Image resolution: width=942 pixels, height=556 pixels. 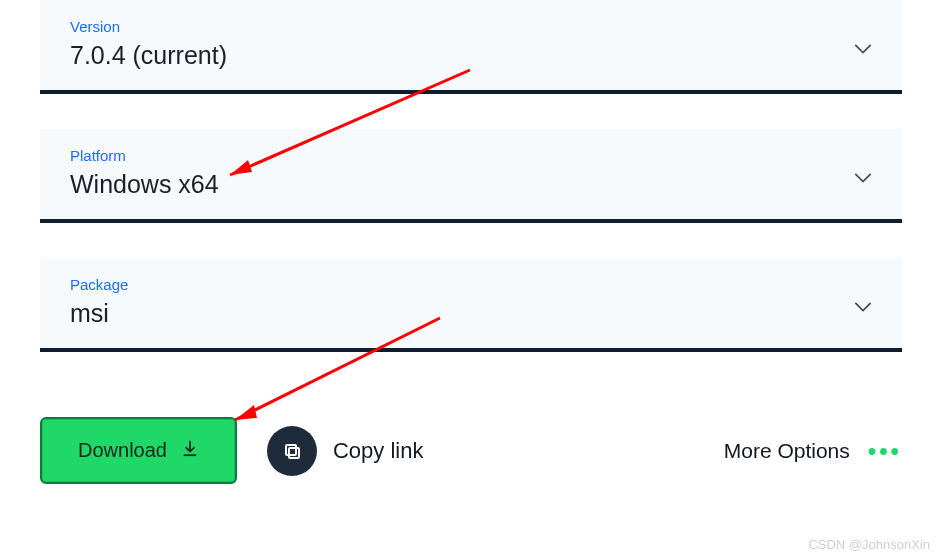 I want to click on download-button: Download, so click(x=138, y=450).